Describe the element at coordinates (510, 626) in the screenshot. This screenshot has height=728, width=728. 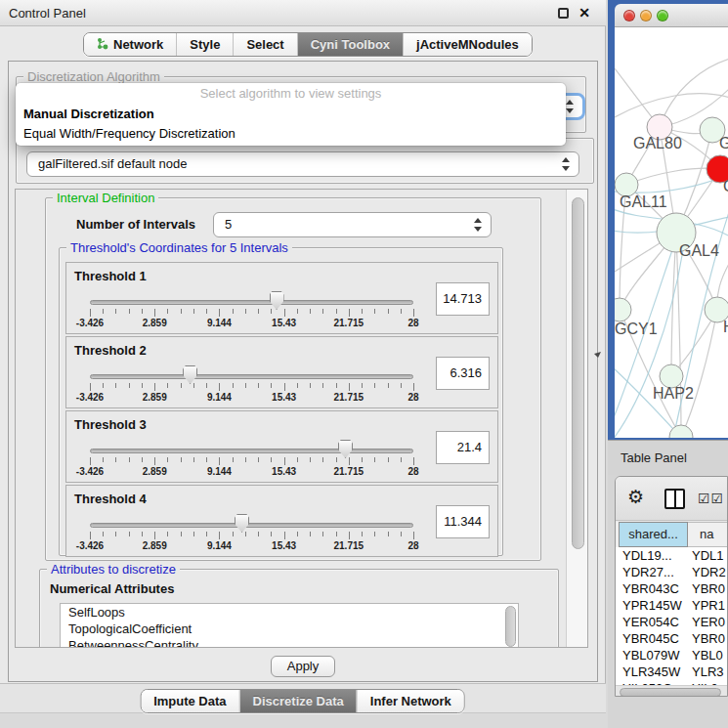
I see `attributes-list-scrollbar` at that location.